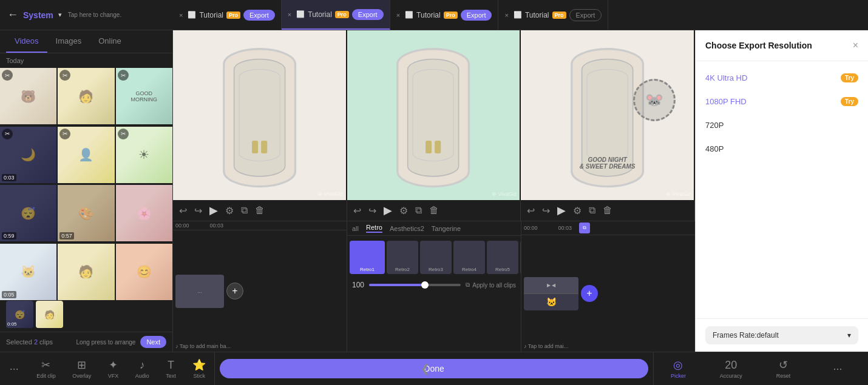  Describe the element at coordinates (28, 213) in the screenshot. I see `media-item: 😴 0:59` at that location.